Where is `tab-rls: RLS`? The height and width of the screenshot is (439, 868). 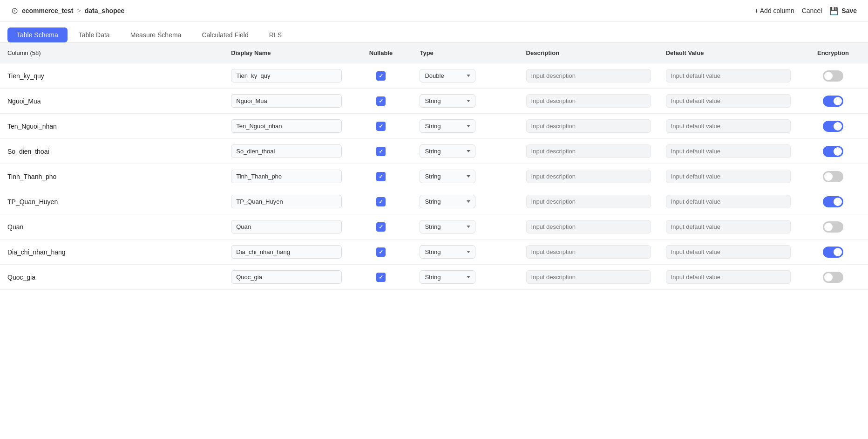 tab-rls: RLS is located at coordinates (276, 35).